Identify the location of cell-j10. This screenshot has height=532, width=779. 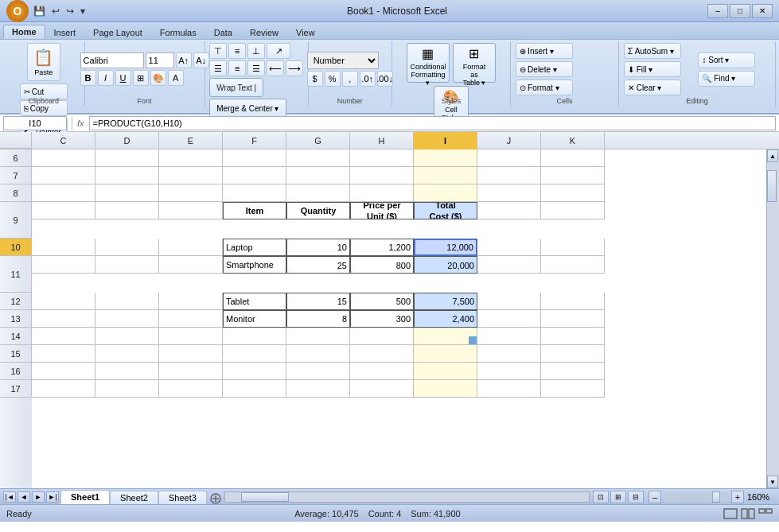
(509, 247).